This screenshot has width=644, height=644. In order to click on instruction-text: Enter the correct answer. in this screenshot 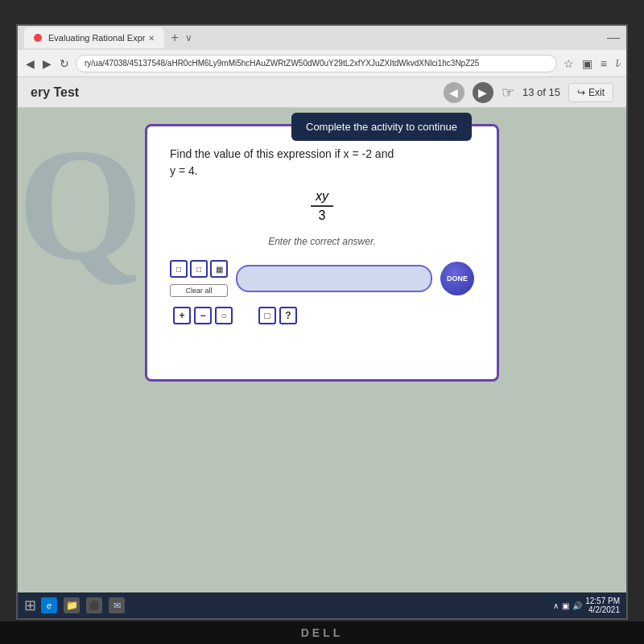, I will do `click(322, 242)`.